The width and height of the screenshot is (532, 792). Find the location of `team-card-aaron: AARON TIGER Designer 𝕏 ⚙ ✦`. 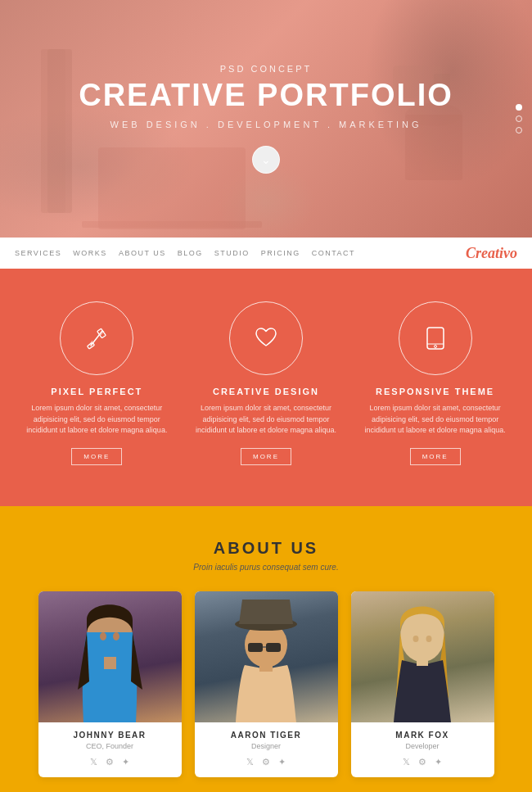

team-card-aaron: AARON TIGER Designer 𝕏 ⚙ ✦ is located at coordinates (267, 685).